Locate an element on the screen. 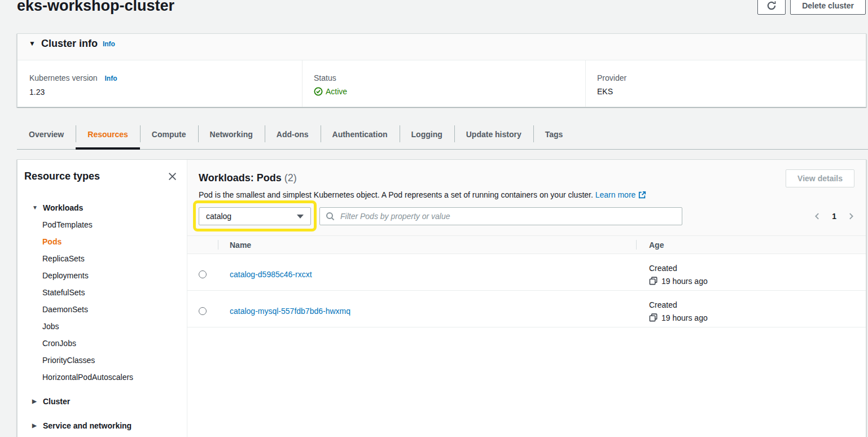 This screenshot has height=437, width=868. table-row: catalog-mysql-557fdb7bd6-hwxmq Created 1… is located at coordinates (527, 309).